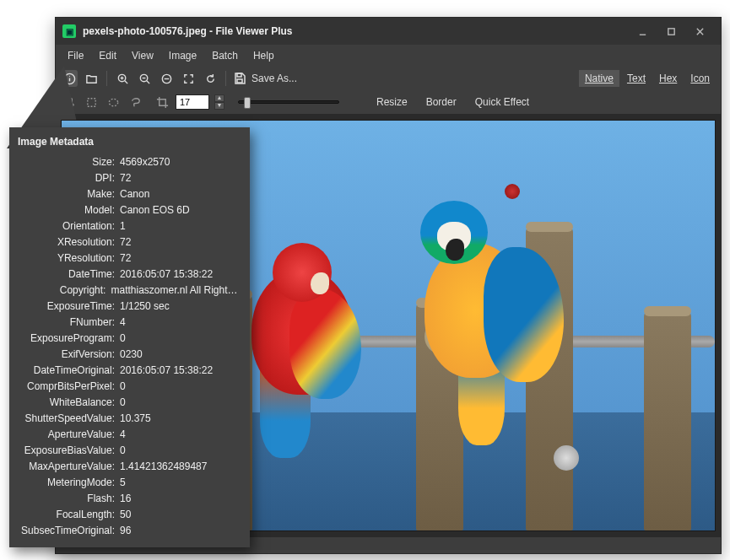 This screenshot has height=560, width=730. I want to click on metadata-key: YResolution:, so click(62, 258).